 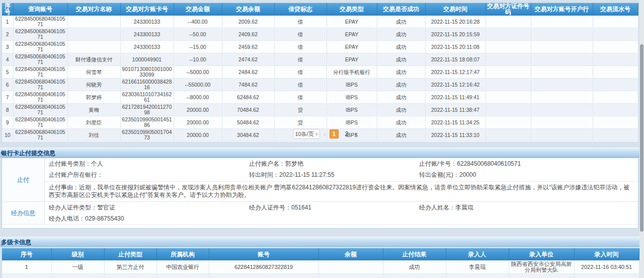 I want to click on field: 转出金额(元)：20000, so click(x=528, y=175).